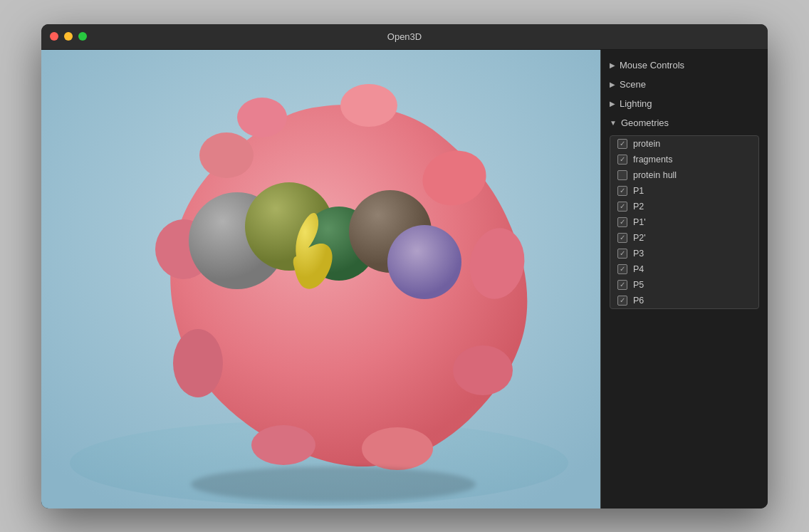  I want to click on checkmark-P2: ✓, so click(622, 207).